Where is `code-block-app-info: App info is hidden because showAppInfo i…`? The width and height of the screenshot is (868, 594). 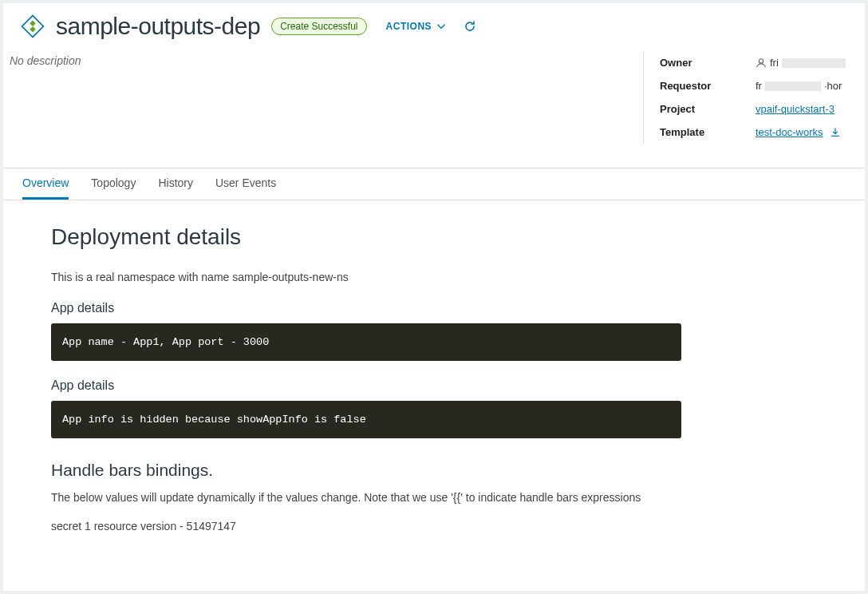 code-block-app-info: App info is hidden because showAppInfo i… is located at coordinates (366, 420).